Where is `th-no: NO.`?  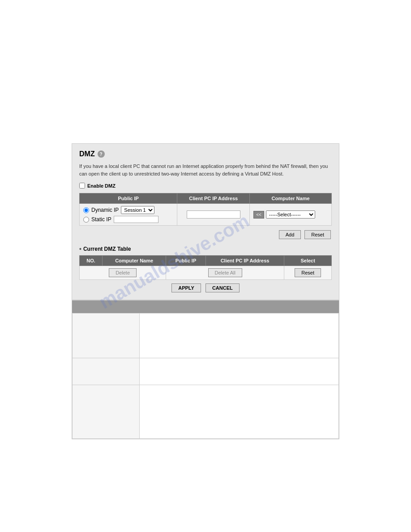
th-no: NO. is located at coordinates (91, 261).